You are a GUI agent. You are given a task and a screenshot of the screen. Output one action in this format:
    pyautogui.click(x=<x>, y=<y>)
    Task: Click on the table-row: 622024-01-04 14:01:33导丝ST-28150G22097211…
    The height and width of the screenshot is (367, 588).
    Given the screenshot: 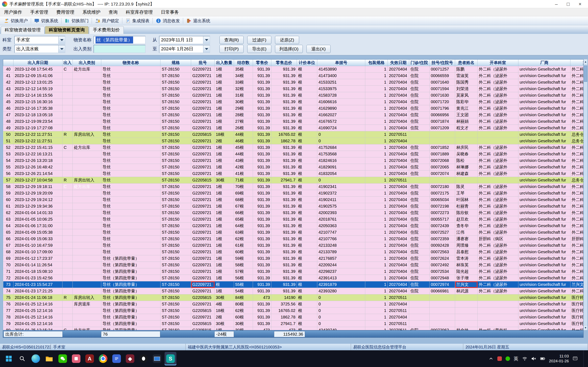 What is the action you would take?
    pyautogui.click(x=294, y=213)
    